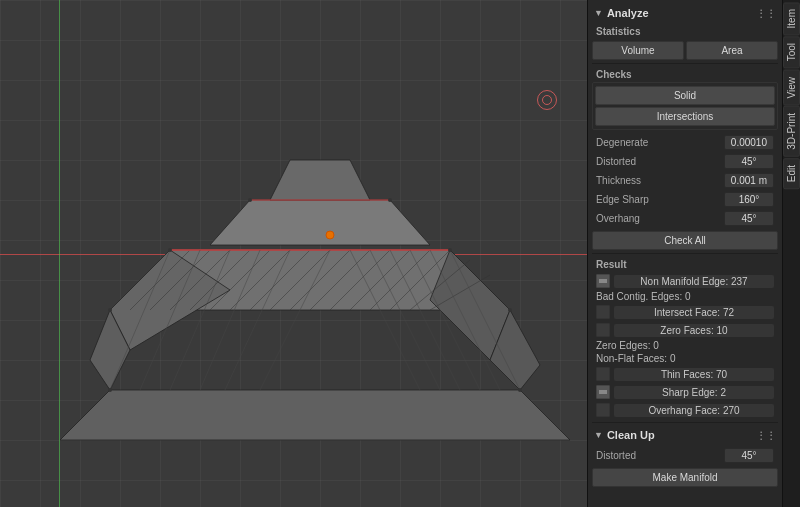 The image size is (800, 507). What do you see at coordinates (603, 312) in the screenshot?
I see `intersect-face-icon` at bounding box center [603, 312].